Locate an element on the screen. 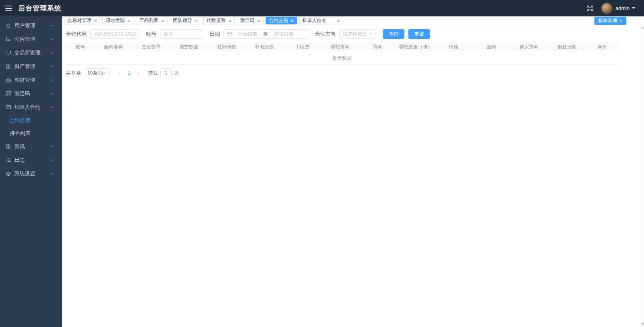  list-icon is located at coordinates (8, 39).